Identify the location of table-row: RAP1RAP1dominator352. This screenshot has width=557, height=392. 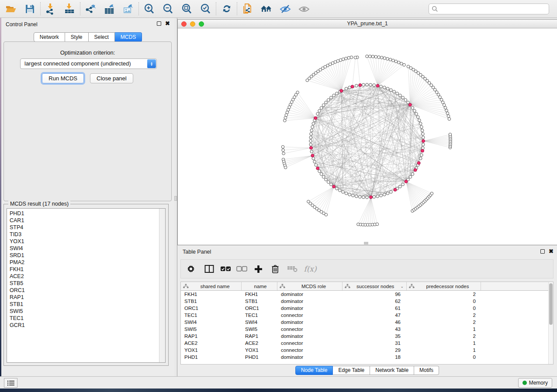
(364, 336).